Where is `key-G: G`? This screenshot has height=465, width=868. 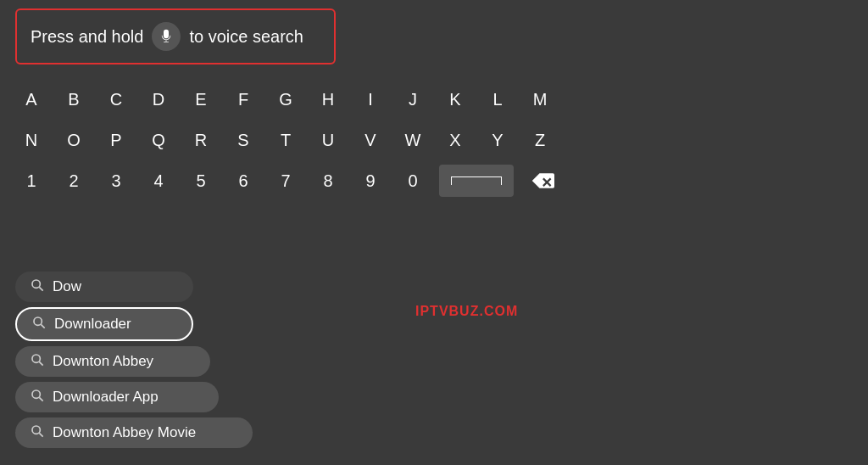 key-G: G is located at coordinates (286, 99).